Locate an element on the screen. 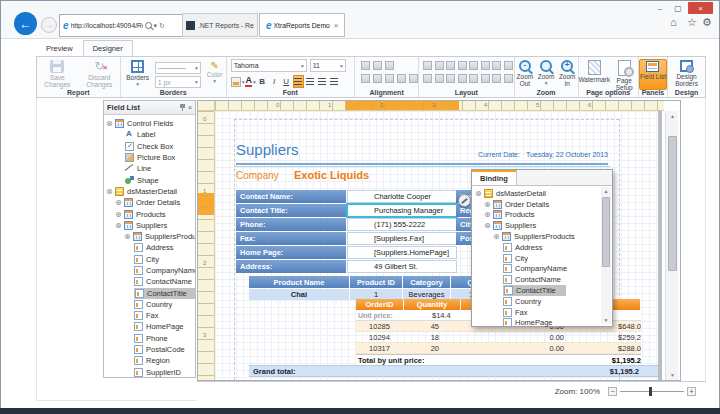  tab-preview: Preview is located at coordinates (60, 48).